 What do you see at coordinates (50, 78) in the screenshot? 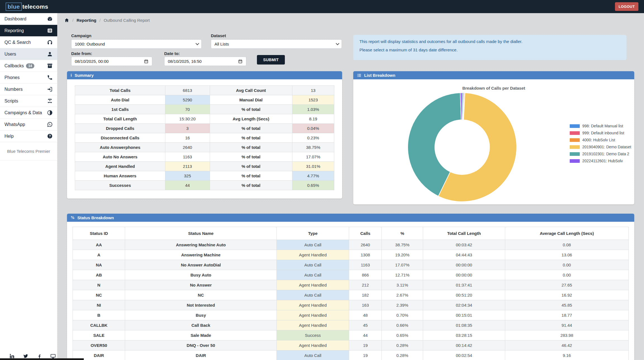
I see `phone-icon` at bounding box center [50, 78].